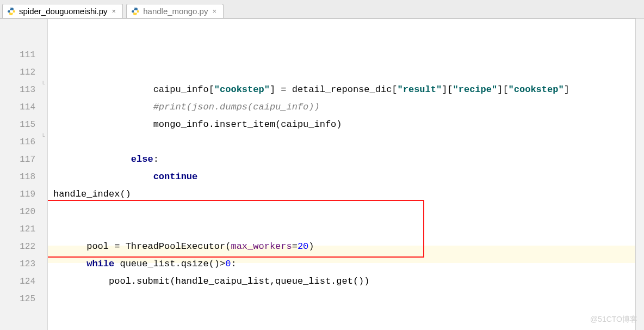 Image resolution: width=644 pixels, height=330 pixels. Describe the element at coordinates (346, 229) in the screenshot. I see `code-line: while queue_list.qsize()>0:` at that location.